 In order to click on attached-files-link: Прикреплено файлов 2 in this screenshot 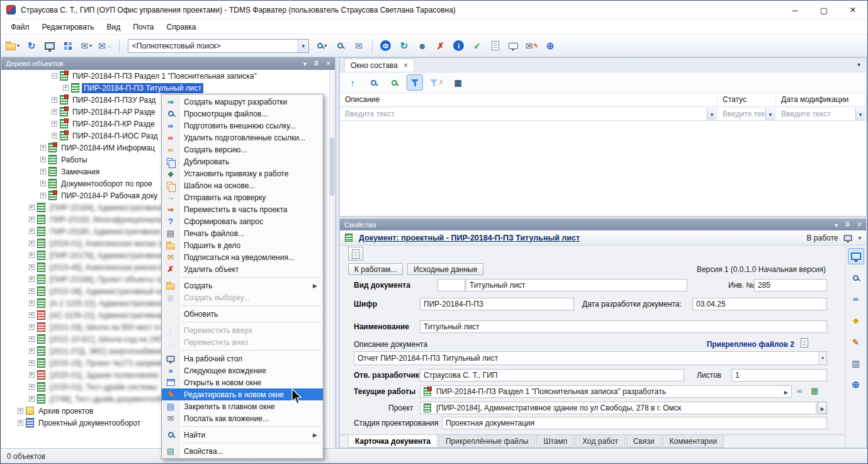, I will do `click(750, 344)`.